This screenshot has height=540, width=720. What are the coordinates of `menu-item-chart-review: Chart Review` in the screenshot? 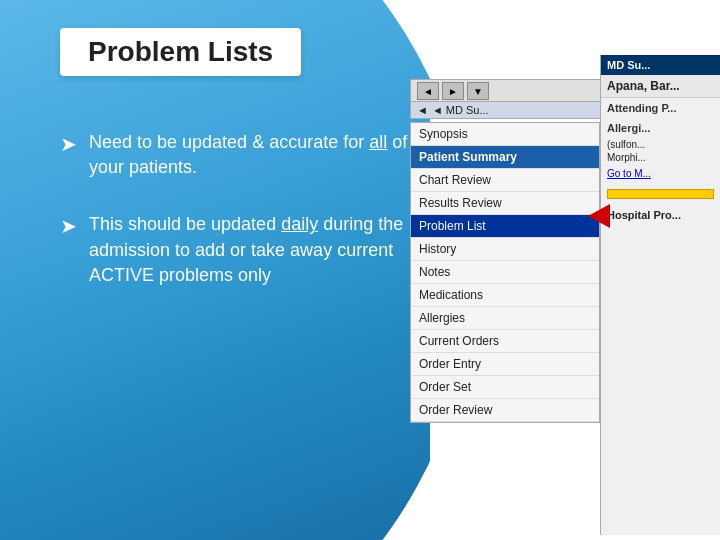 It's located at (505, 180).